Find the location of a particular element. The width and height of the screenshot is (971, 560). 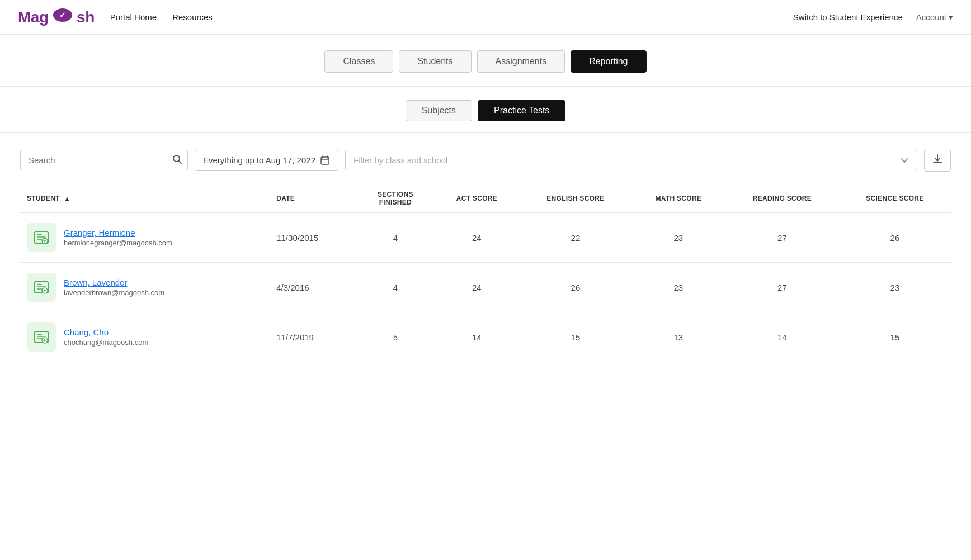

col-act-score: ACT SCORE is located at coordinates (477, 199).